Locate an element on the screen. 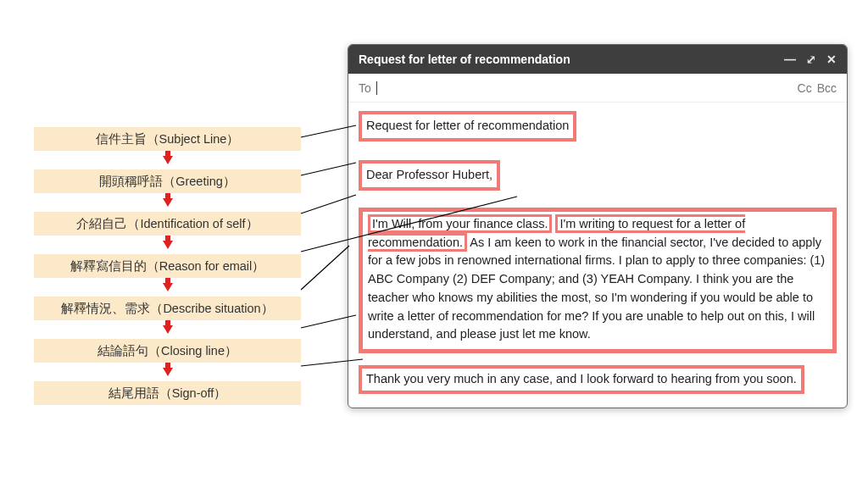 The image size is (868, 488). bcc-button: Bcc is located at coordinates (827, 88).